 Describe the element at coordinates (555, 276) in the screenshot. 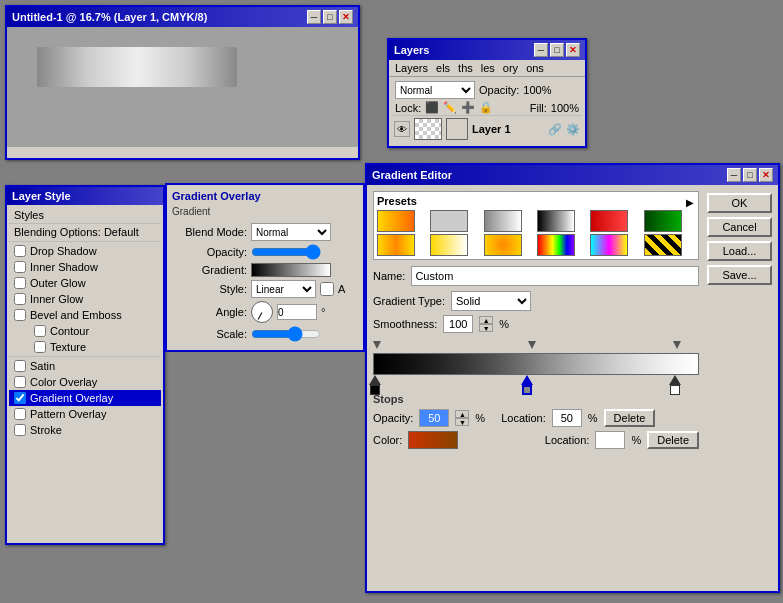

I see `ge-name-input` at that location.